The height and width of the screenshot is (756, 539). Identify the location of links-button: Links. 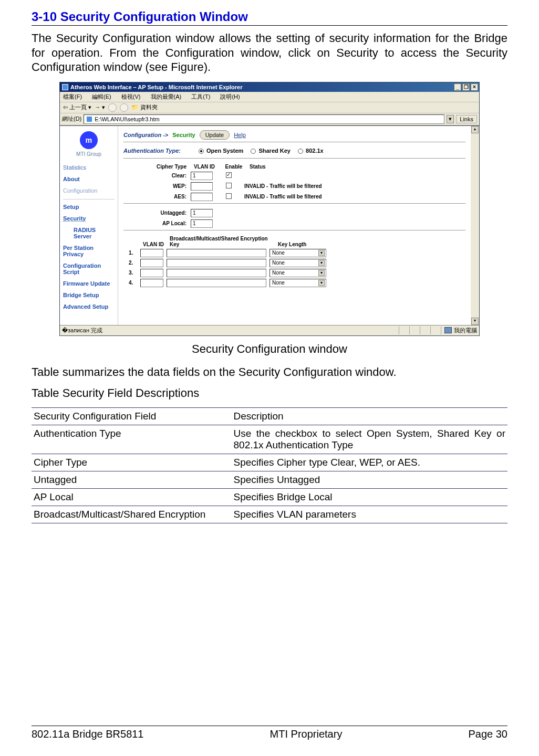
(467, 119).